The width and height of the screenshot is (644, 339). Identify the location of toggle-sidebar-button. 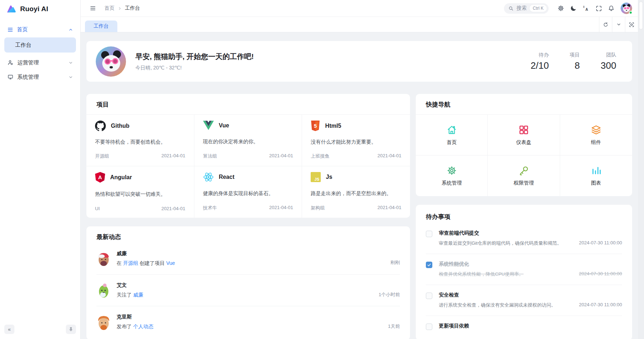
(93, 8).